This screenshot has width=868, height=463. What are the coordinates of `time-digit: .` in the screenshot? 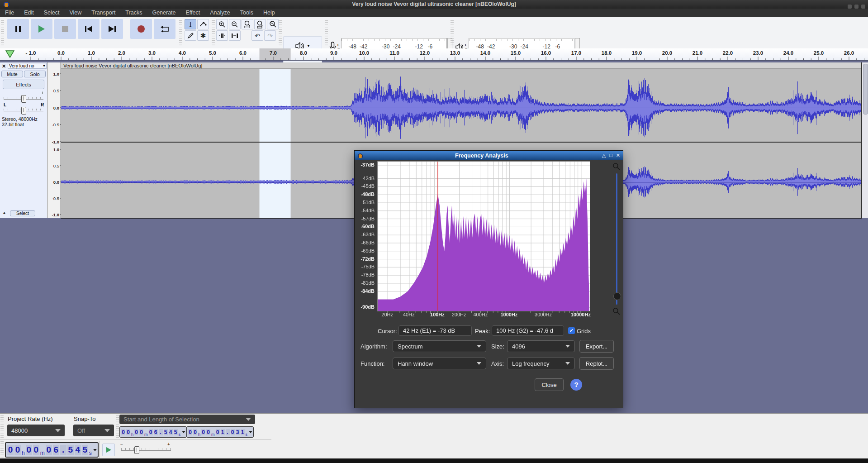 It's located at (161, 432).